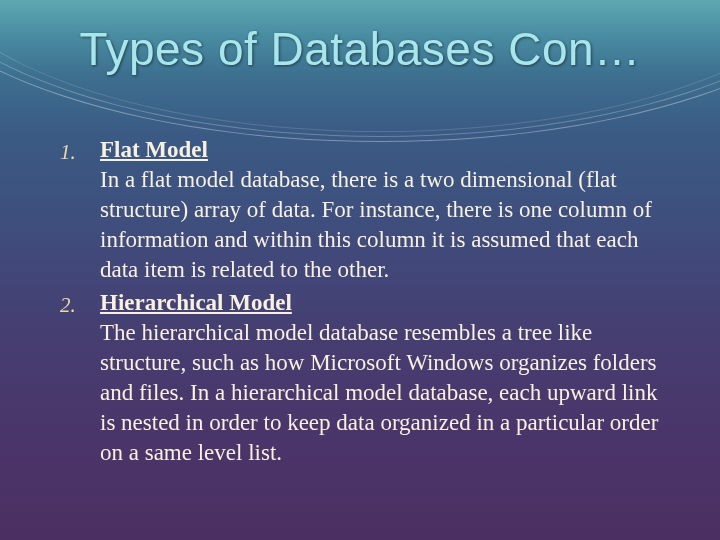 Image resolution: width=720 pixels, height=540 pixels. Describe the element at coordinates (80, 378) in the screenshot. I see `list-number: 2.` at that location.